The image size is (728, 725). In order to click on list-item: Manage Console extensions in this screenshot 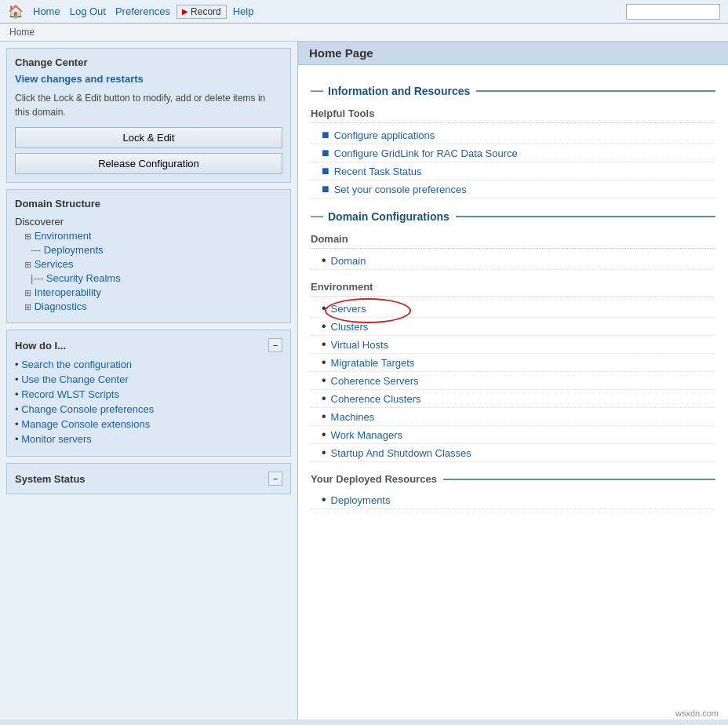, I will do `click(149, 424)`.